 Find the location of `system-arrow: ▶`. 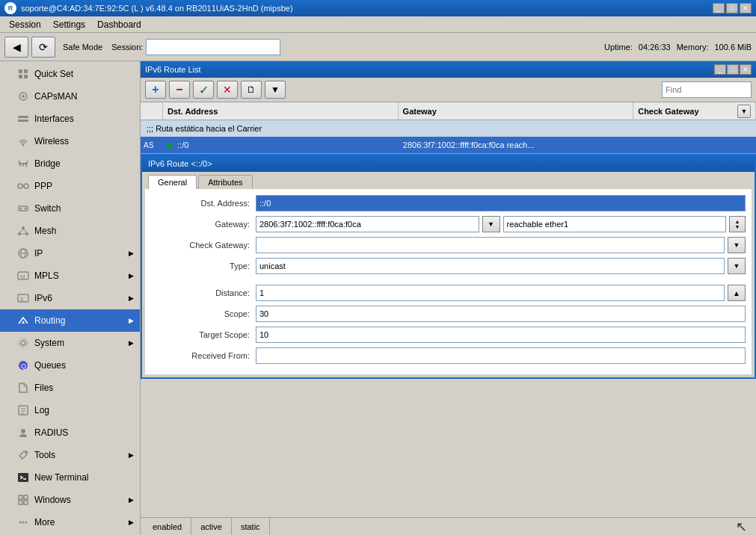

system-arrow: ▶ is located at coordinates (132, 343).